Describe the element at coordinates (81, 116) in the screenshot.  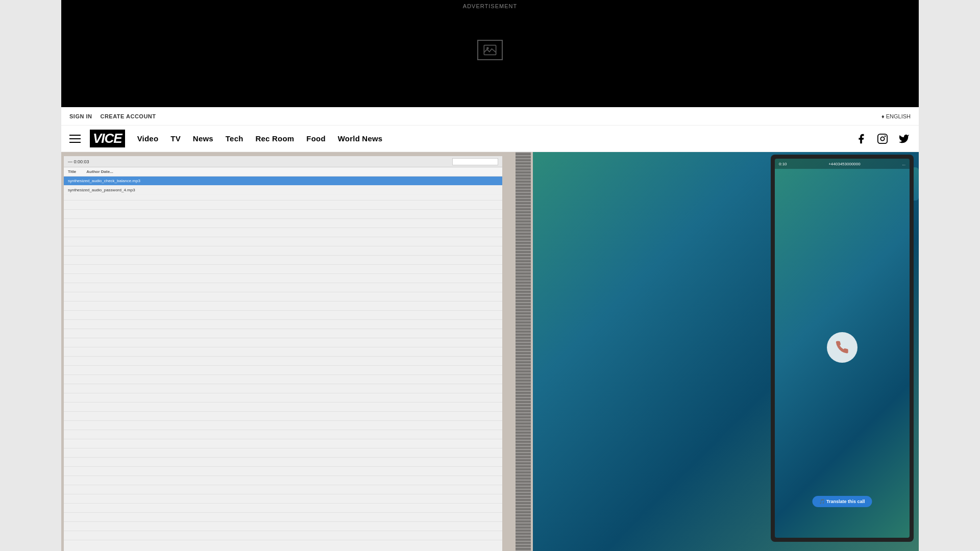
I see `sign-in-link: SIGN IN` at that location.